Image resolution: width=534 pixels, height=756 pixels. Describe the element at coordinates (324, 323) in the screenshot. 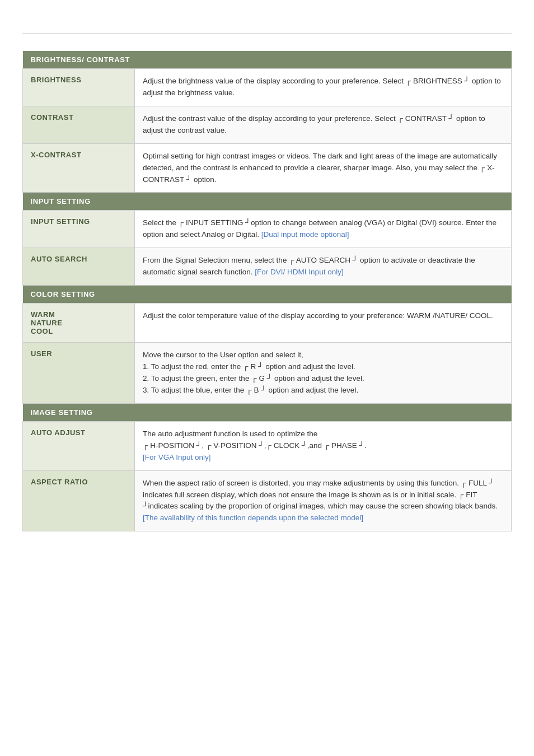

I see `row-description: Adjust the color temperature value of th…` at that location.